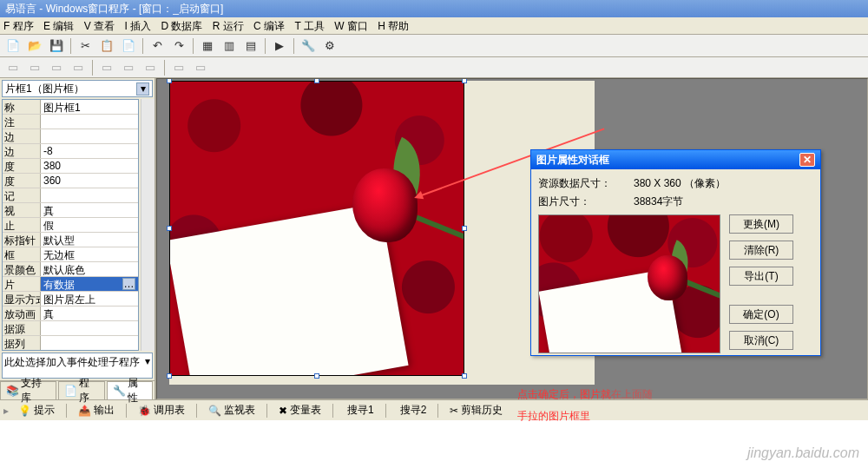  I want to click on align4-icon: ▭, so click(78, 68).